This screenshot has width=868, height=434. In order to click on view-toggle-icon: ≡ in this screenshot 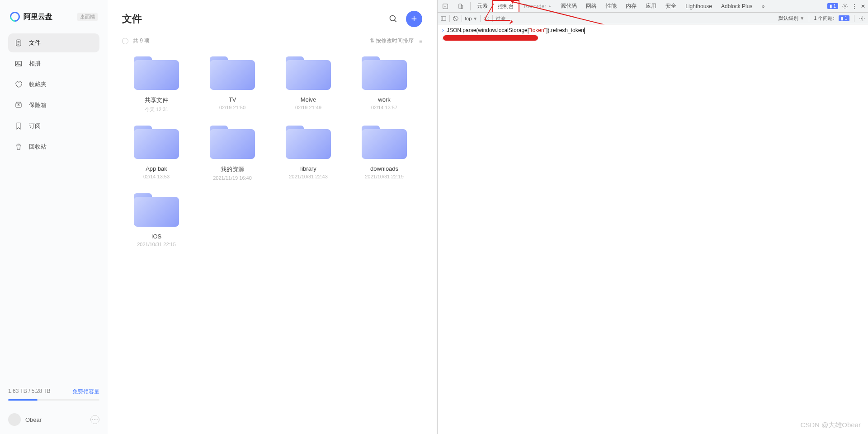, I will do `click(420, 41)`.